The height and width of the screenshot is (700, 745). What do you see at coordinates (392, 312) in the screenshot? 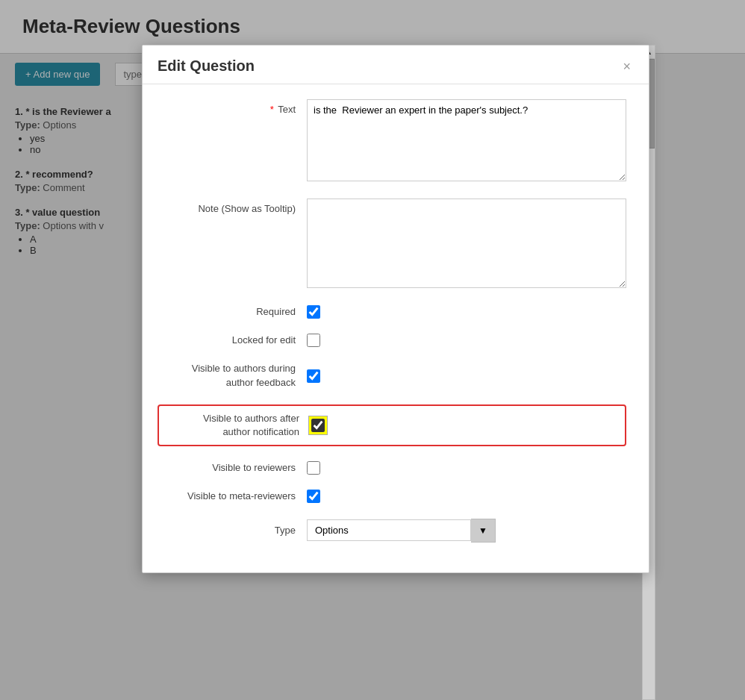
I see `required-row: Required` at bounding box center [392, 312].